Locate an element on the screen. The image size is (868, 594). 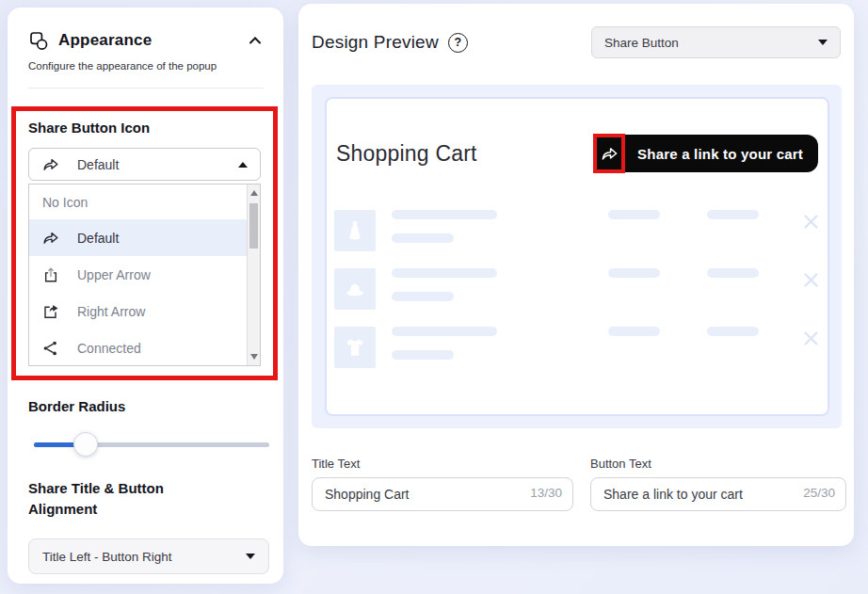
option-right-arrow: Right Arrow is located at coordinates (145, 311).